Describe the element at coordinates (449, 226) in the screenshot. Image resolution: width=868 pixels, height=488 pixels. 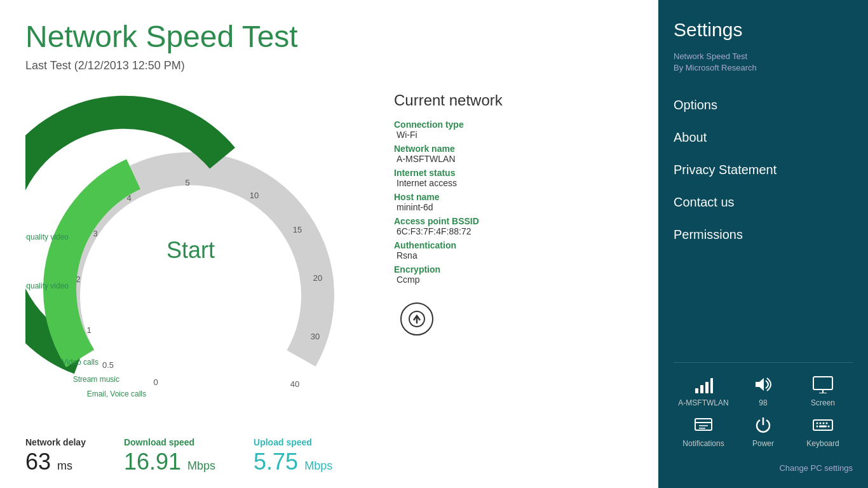
I see `access-point-row: Access point BSSID 6C:F3:7F:4F:88:72` at that location.